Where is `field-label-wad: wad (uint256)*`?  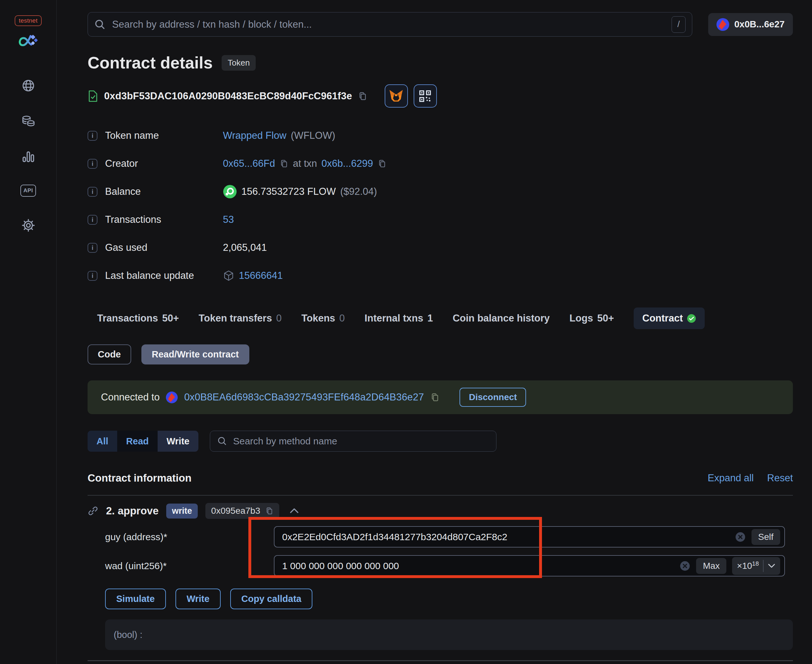
field-label-wad: wad (uint256)* is located at coordinates (190, 566).